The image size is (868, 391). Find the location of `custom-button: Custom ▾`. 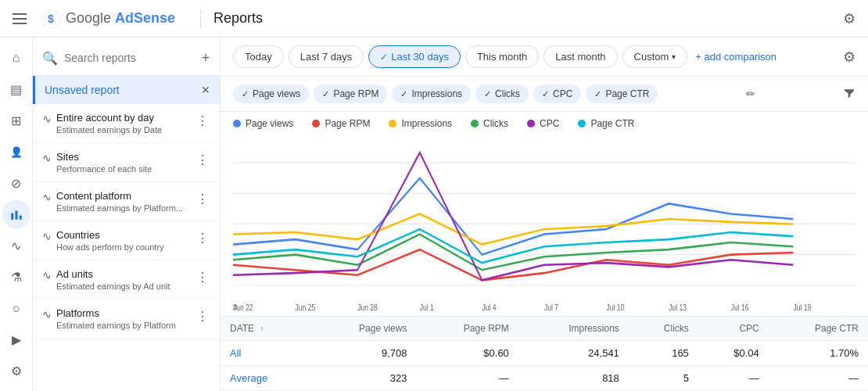

custom-button: Custom ▾ is located at coordinates (655, 56).